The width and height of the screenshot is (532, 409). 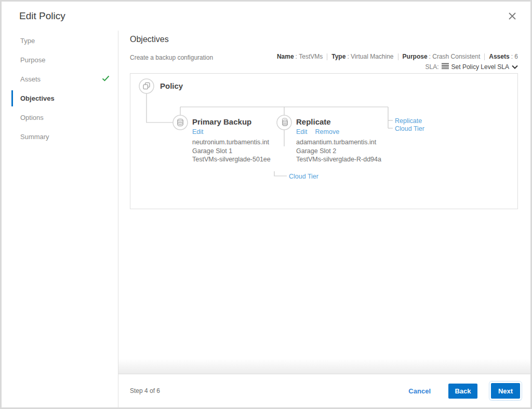 I want to click on stage-details: neutronium.turbamentis.int Garage Slot 1…, so click(x=242, y=151).